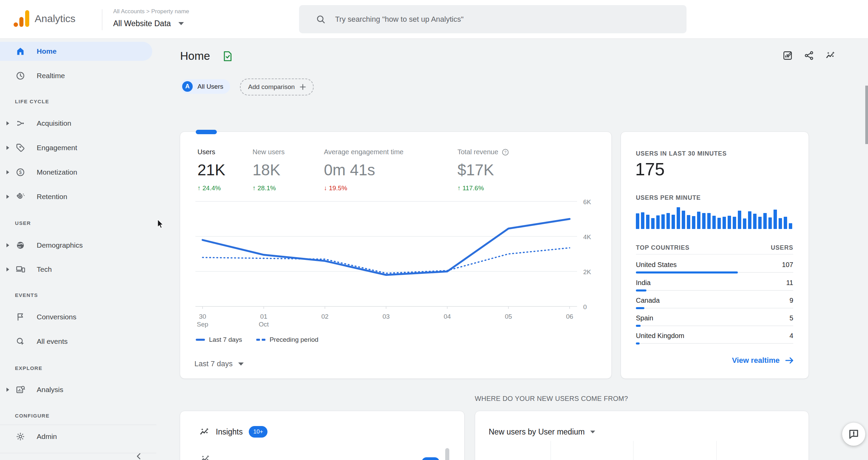 Image resolution: width=868 pixels, height=460 pixels. Describe the element at coordinates (493, 19) in the screenshot. I see `search-bar` at that location.